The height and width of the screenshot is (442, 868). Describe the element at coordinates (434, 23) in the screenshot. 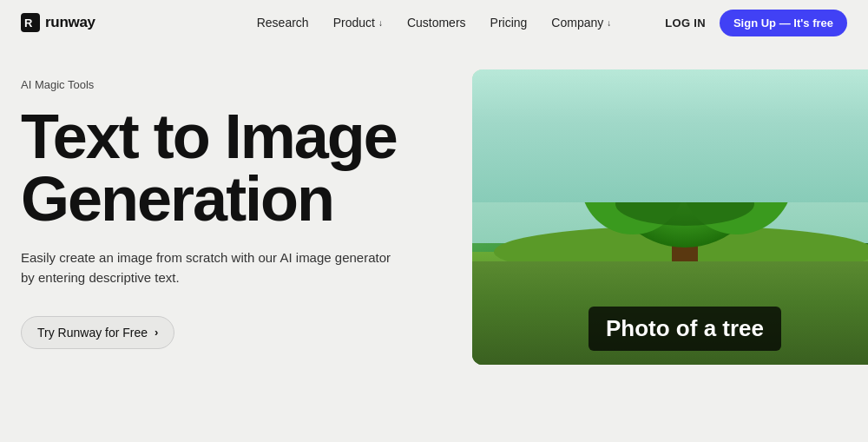

I see `nav-links: Research Product ↓ Customers Pricing Com…` at that location.